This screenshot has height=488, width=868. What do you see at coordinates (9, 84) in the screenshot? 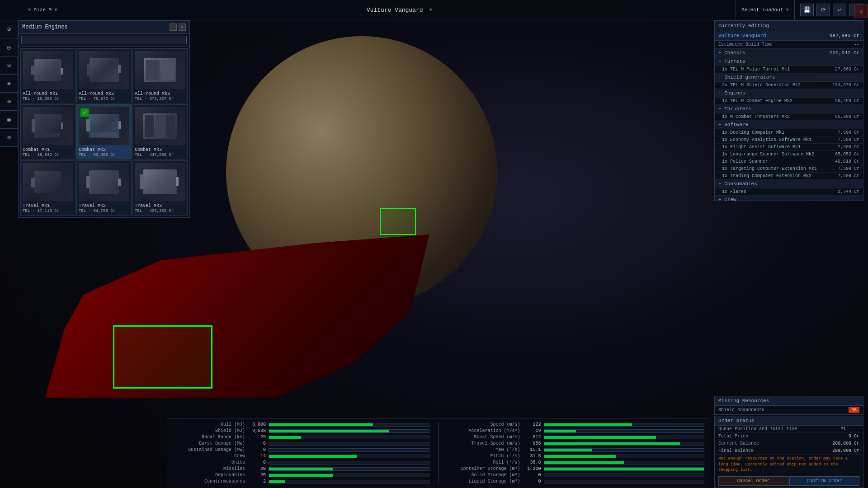
I see `sidebar-icon-4: ◈` at bounding box center [9, 84].